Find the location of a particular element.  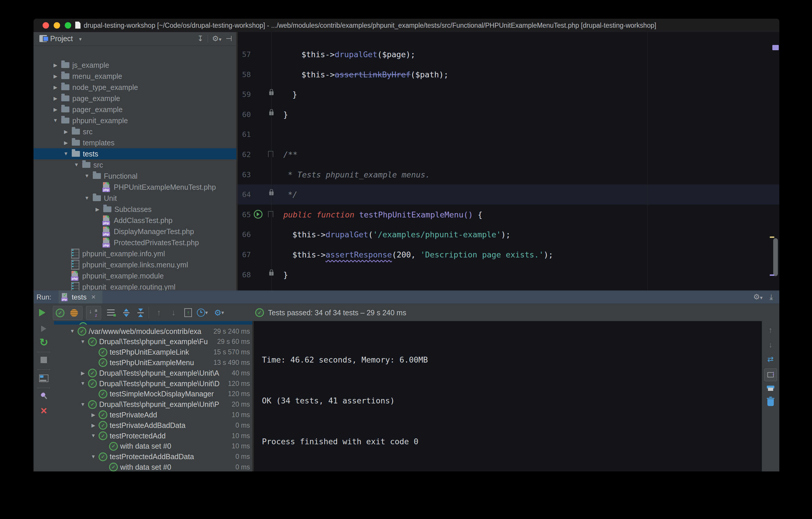

show-passed-toggle is located at coordinates (60, 313).